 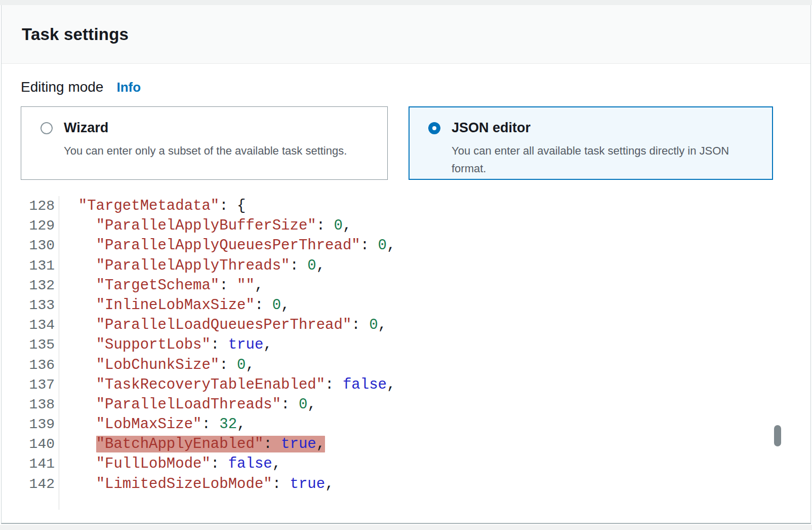 What do you see at coordinates (40, 325) in the screenshot?
I see `line-number: 134` at bounding box center [40, 325].